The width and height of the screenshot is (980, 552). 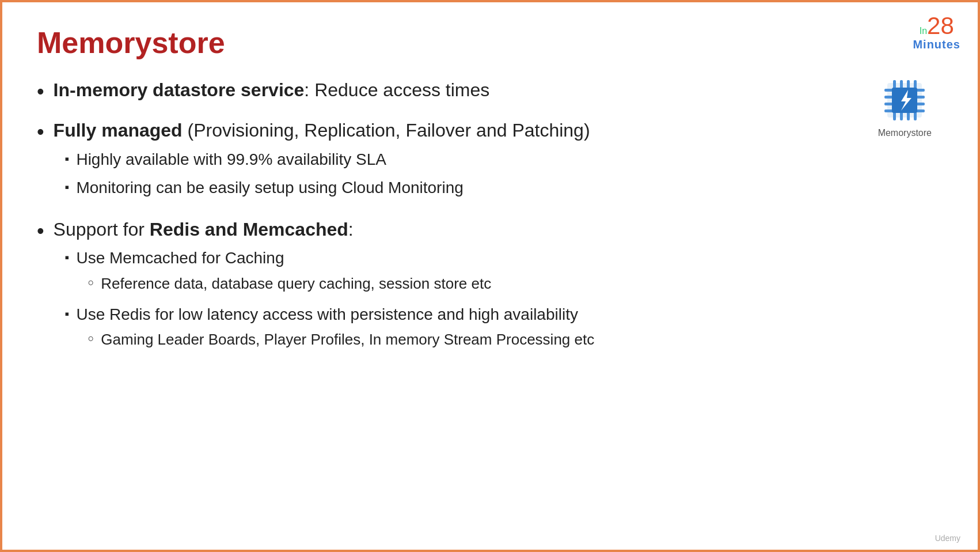 What do you see at coordinates (937, 26) in the screenshot?
I see `logo-brand: In28` at bounding box center [937, 26].